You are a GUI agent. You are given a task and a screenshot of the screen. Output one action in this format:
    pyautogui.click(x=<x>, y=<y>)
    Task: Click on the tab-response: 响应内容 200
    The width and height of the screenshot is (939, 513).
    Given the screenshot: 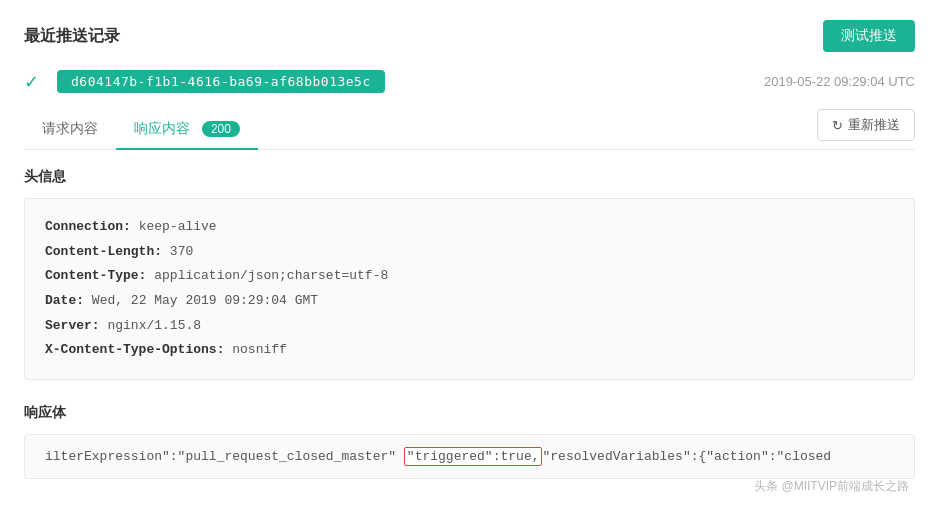 What is the action you would take?
    pyautogui.click(x=187, y=130)
    